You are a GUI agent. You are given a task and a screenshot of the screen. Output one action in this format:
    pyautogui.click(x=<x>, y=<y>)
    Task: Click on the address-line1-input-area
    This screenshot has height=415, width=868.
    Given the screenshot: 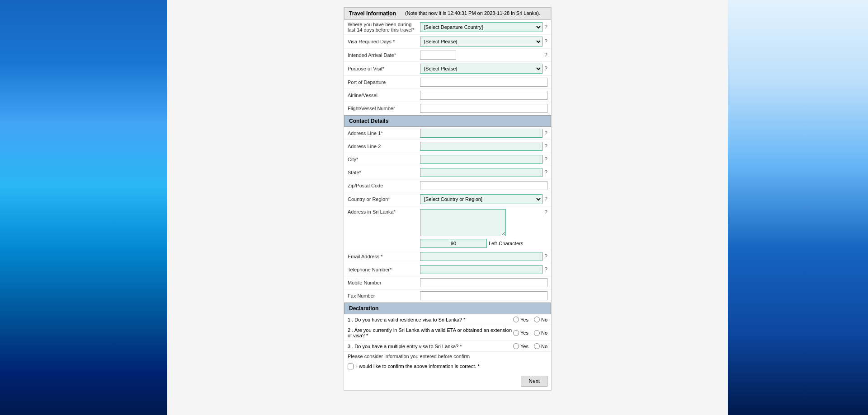 What is the action you would take?
    pyautogui.click(x=481, y=133)
    